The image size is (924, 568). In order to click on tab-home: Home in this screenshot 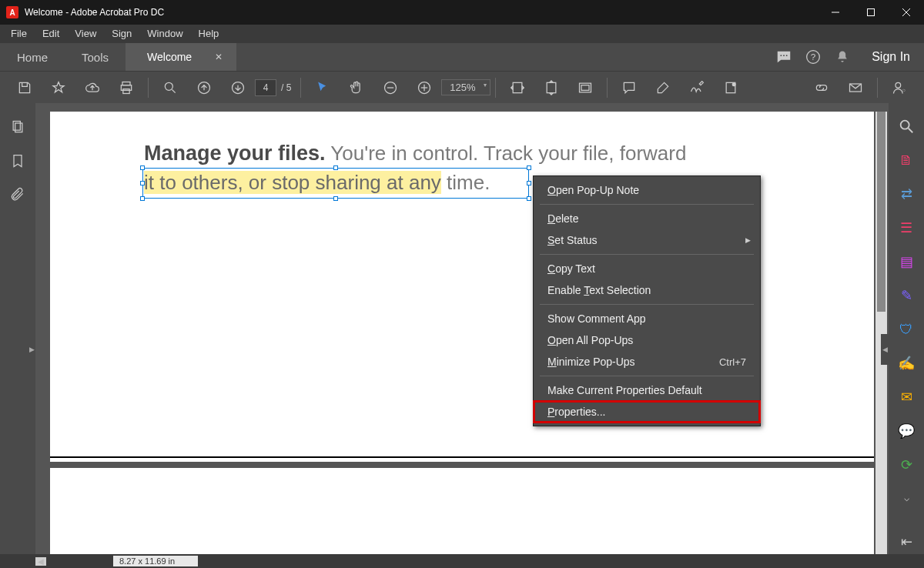, I will do `click(32, 57)`.